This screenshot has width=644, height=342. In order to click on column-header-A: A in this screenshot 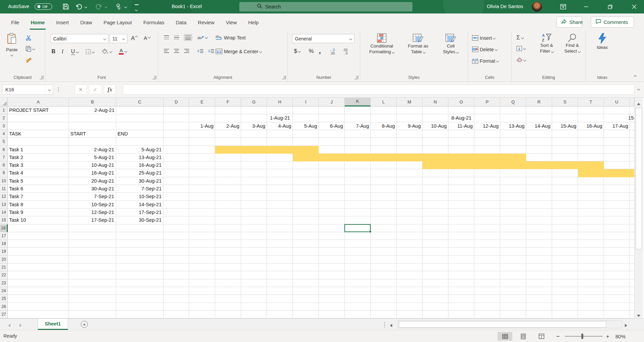, I will do `click(38, 102)`.